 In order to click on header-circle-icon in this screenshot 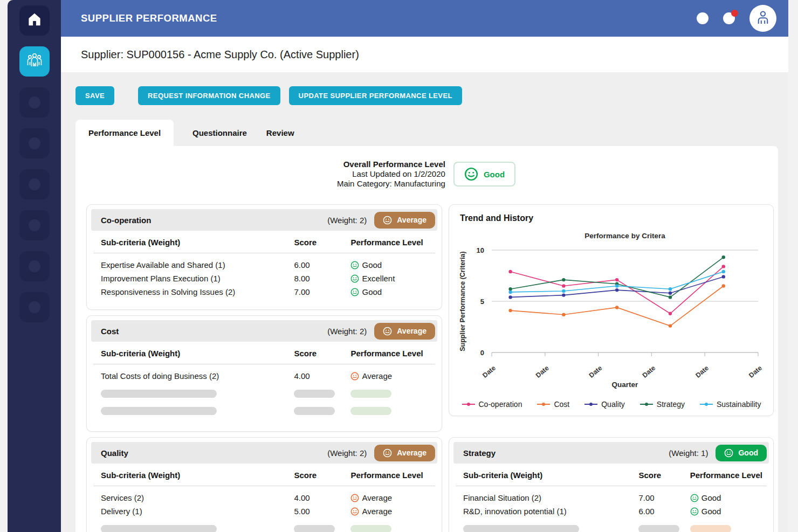, I will do `click(703, 18)`.